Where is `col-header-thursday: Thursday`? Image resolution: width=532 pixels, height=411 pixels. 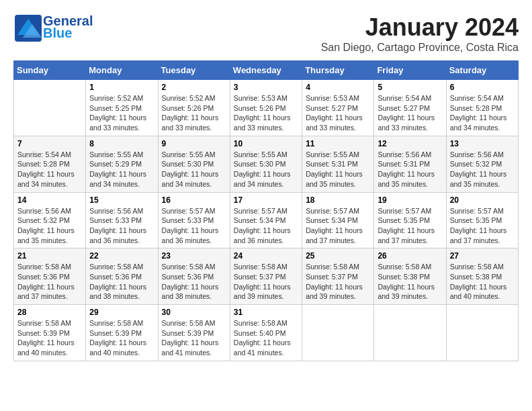 col-header-thursday: Thursday is located at coordinates (339, 71).